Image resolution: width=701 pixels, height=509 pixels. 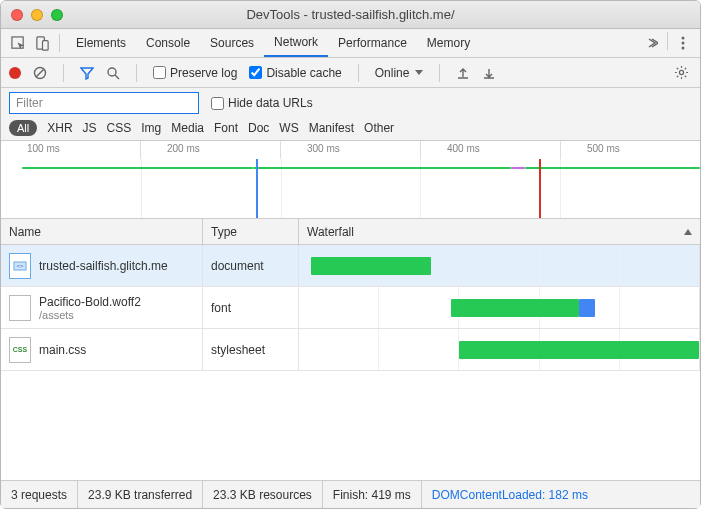 What do you see at coordinates (350, 14) in the screenshot?
I see `window-title: DevTools - trusted-sailfish.glitch.me/` at bounding box center [350, 14].